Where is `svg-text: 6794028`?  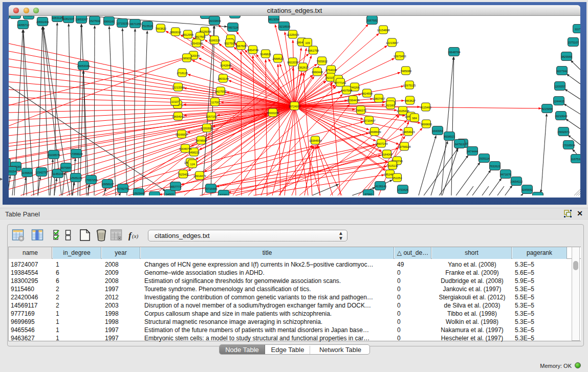
svg-text: 6794028 is located at coordinates (332, 70).